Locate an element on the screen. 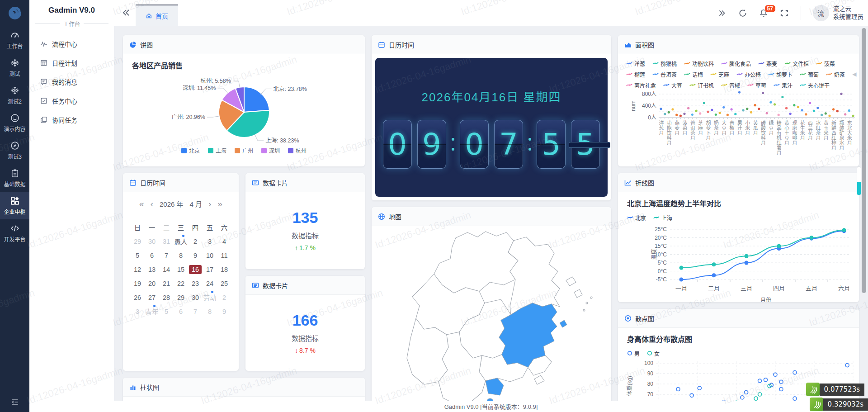 The height and width of the screenshot is (412, 868). legend-item: 女 is located at coordinates (653, 354).